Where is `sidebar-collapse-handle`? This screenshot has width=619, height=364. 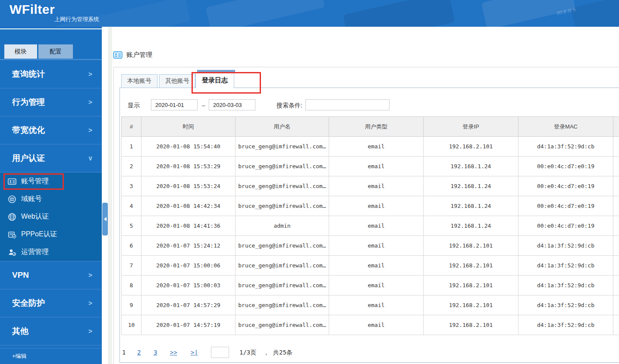
sidebar-collapse-handle is located at coordinates (105, 219).